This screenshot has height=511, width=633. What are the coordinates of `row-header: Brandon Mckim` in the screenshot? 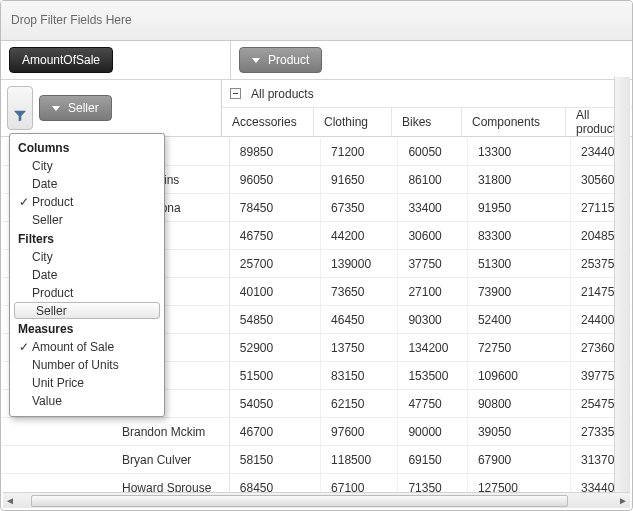 It's located at (116, 432).